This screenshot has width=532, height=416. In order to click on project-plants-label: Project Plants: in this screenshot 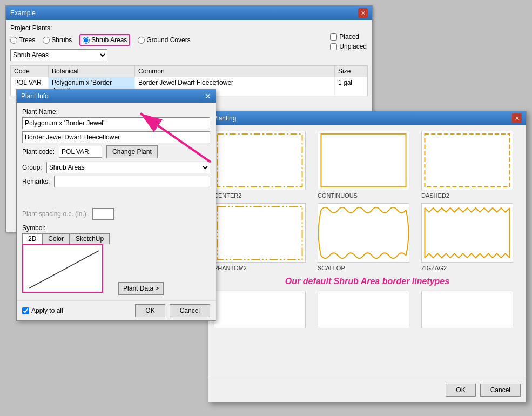, I will do `click(189, 28)`.